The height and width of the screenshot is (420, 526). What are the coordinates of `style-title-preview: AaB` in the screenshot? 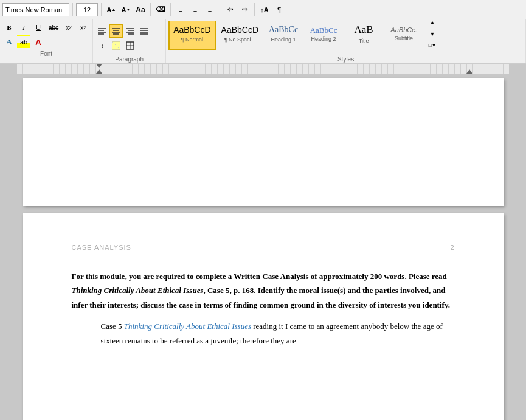 It's located at (364, 30).